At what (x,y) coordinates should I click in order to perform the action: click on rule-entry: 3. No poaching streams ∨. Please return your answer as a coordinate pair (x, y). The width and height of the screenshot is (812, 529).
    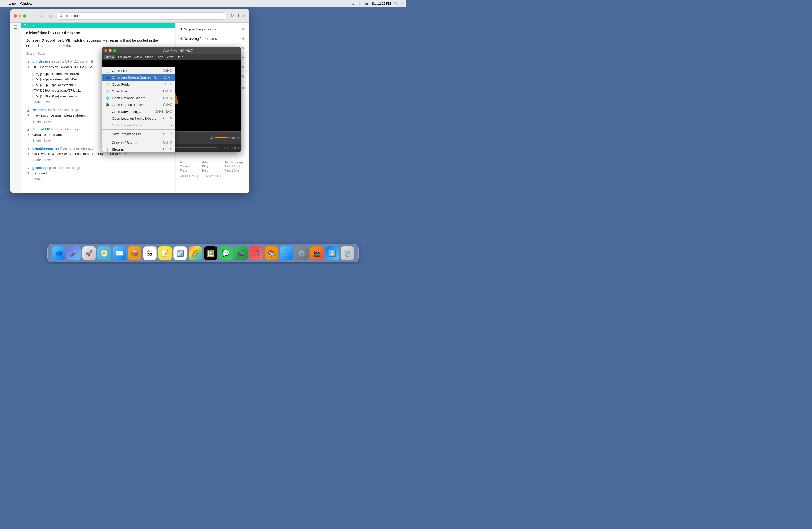
    Looking at the image, I should click on (212, 29).